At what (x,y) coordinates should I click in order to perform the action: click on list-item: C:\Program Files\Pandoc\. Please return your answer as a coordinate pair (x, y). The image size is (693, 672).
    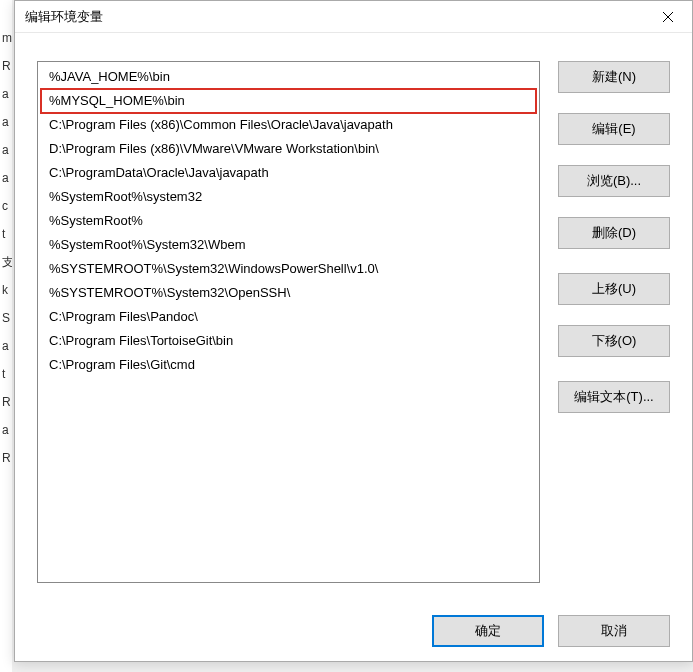
    Looking at the image, I should click on (288, 317).